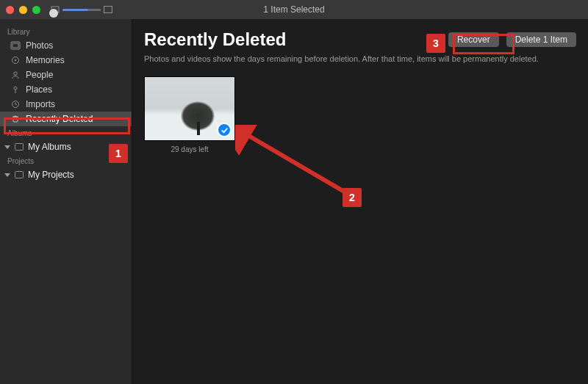 The height and width of the screenshot is (384, 588). I want to click on photo-thumbnail: 29 days left, so click(190, 115).